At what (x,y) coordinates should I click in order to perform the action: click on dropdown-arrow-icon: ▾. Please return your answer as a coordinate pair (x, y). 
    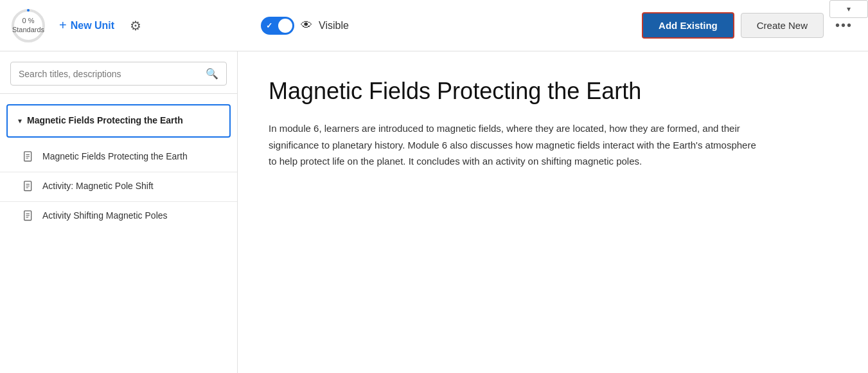
    Looking at the image, I should click on (849, 9).